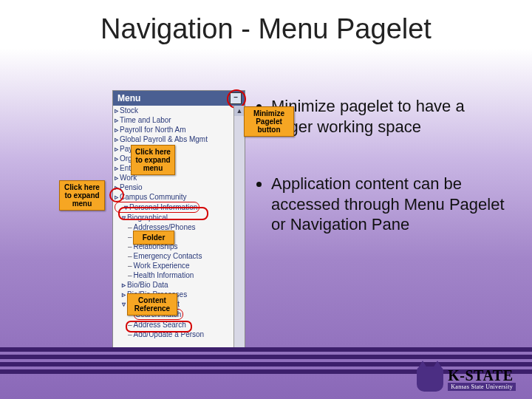 The image size is (532, 399). Describe the element at coordinates (174, 275) in the screenshot. I see `menu-subitem: –Health Information` at that location.